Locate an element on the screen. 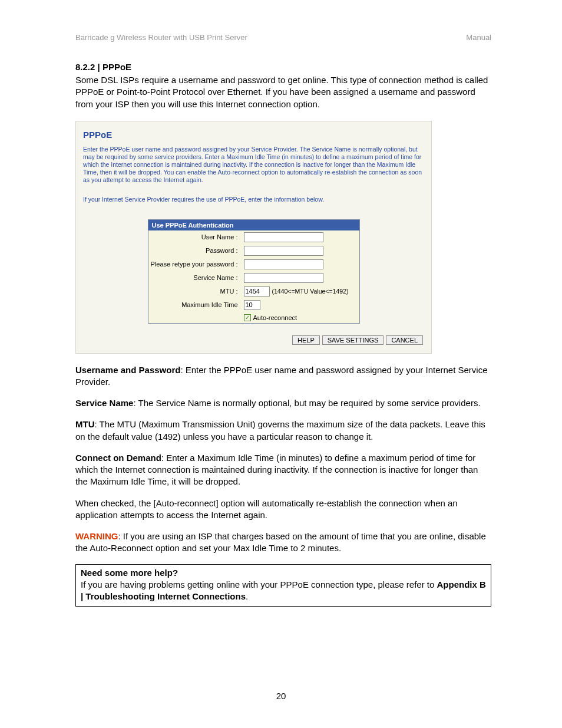 This screenshot has height=728, width=562. mtu-def-text: : The MTU (Maximum Transmission Unit) go… is located at coordinates (280, 430).